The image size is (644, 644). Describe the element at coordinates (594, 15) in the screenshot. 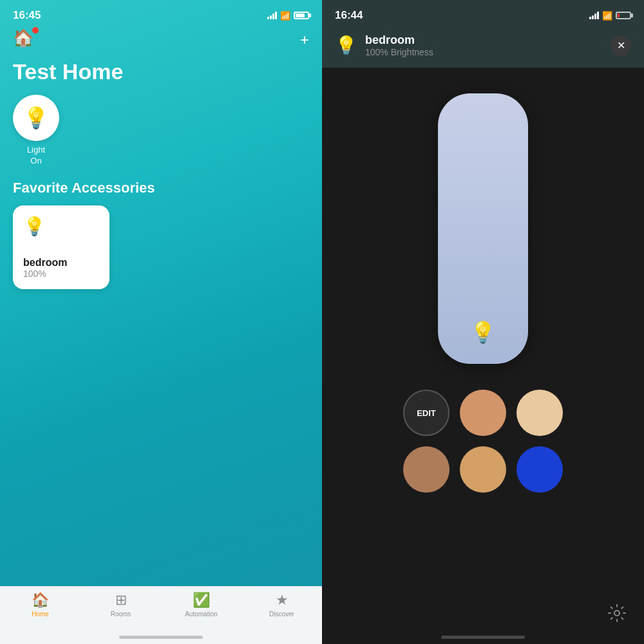

I see `signal-icon-right` at that location.